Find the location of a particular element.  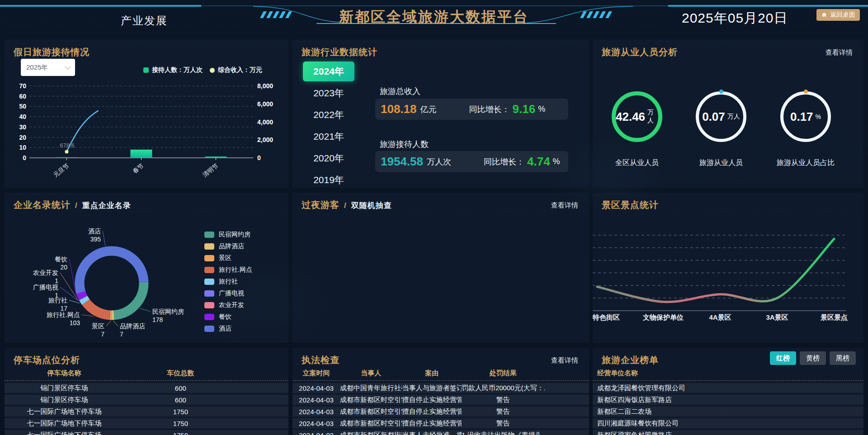

svg-text: 17 is located at coordinates (64, 308).